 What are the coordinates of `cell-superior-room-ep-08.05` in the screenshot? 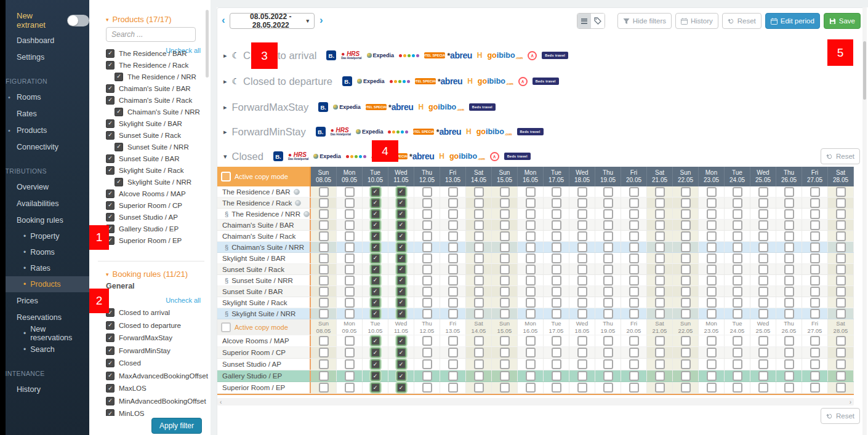 It's located at (324, 388).